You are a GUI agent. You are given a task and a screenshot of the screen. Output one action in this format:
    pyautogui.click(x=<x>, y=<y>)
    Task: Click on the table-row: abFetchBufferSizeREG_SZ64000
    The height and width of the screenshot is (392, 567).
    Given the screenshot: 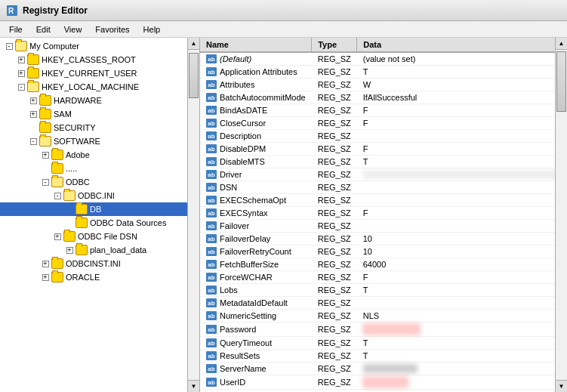 What is the action you would take?
    pyautogui.click(x=384, y=264)
    